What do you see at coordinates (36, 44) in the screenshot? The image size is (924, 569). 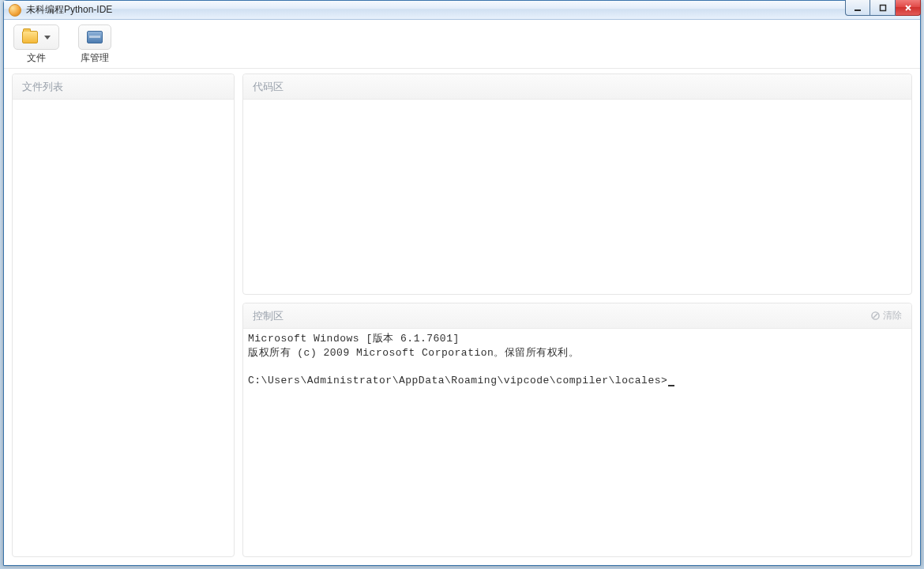 I see `file-group: 文件` at bounding box center [36, 44].